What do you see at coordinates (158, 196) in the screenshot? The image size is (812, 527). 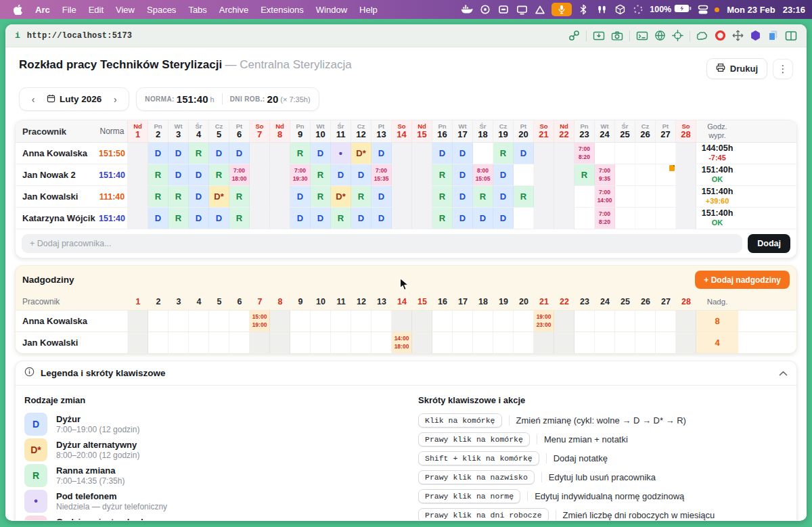 I see `shift-cell-day-2: R` at bounding box center [158, 196].